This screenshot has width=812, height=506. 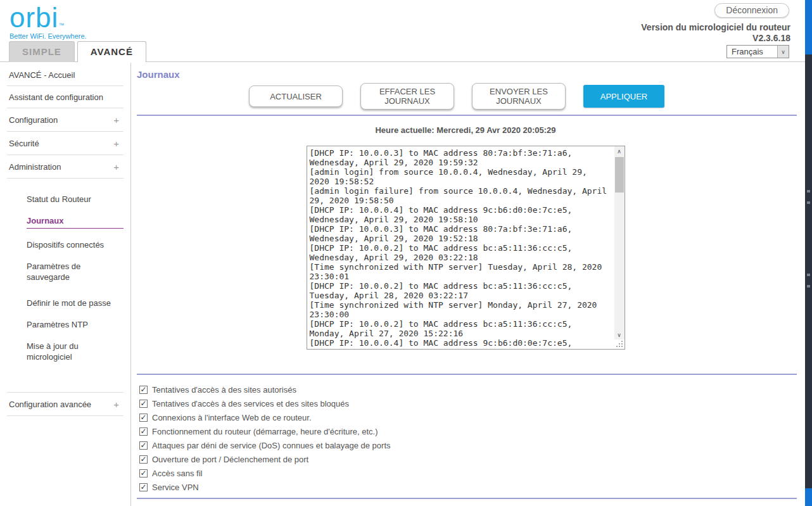 I want to click on sidebar-spacer, so click(x=65, y=383).